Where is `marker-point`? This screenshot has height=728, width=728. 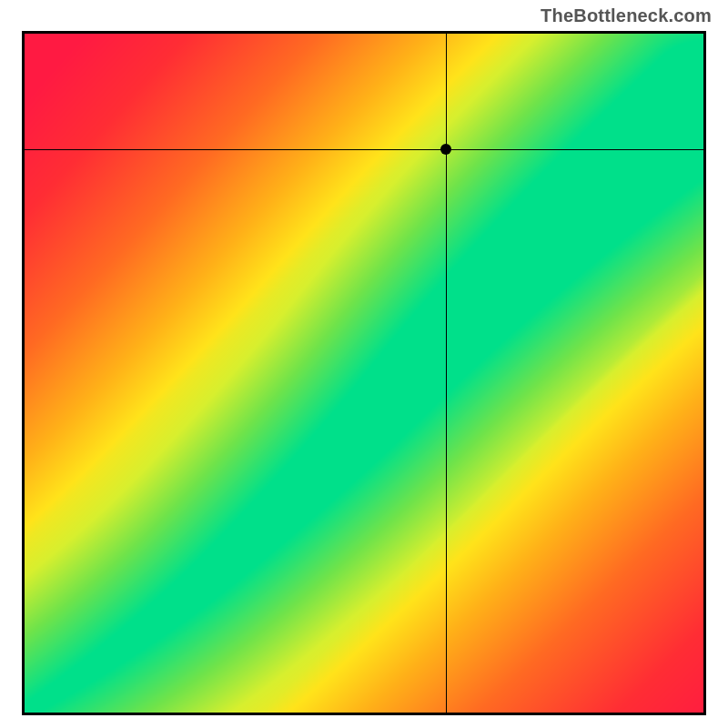
marker-point is located at coordinates (446, 149).